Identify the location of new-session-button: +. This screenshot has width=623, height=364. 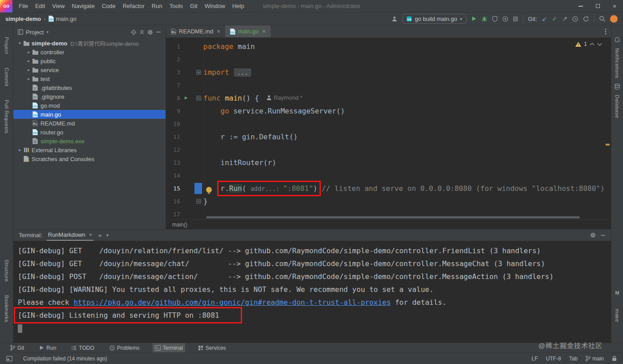
(100, 235).